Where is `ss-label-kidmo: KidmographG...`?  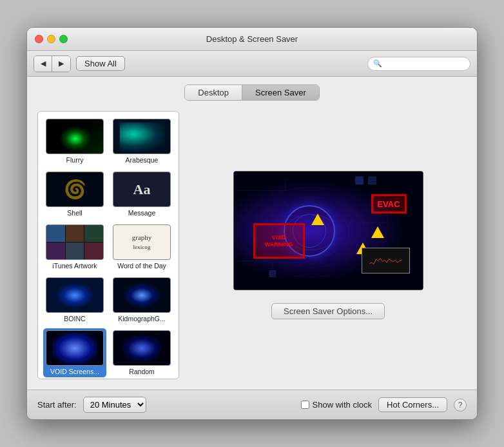
ss-label-kidmo: KidmographG... is located at coordinates (142, 319).